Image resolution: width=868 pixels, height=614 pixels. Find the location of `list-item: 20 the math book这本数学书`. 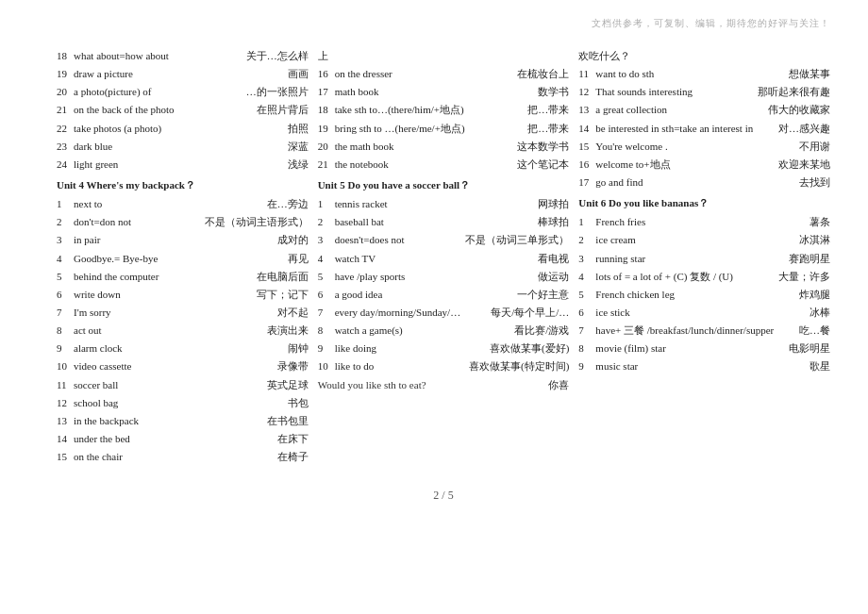

list-item: 20 the math book这本数学书 is located at coordinates (443, 146).